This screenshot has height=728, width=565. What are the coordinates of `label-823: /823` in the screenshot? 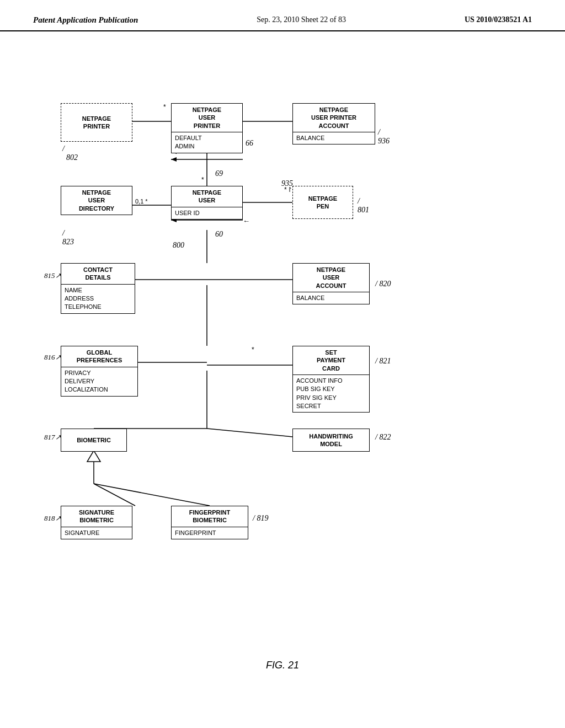 It's located at (68, 238).